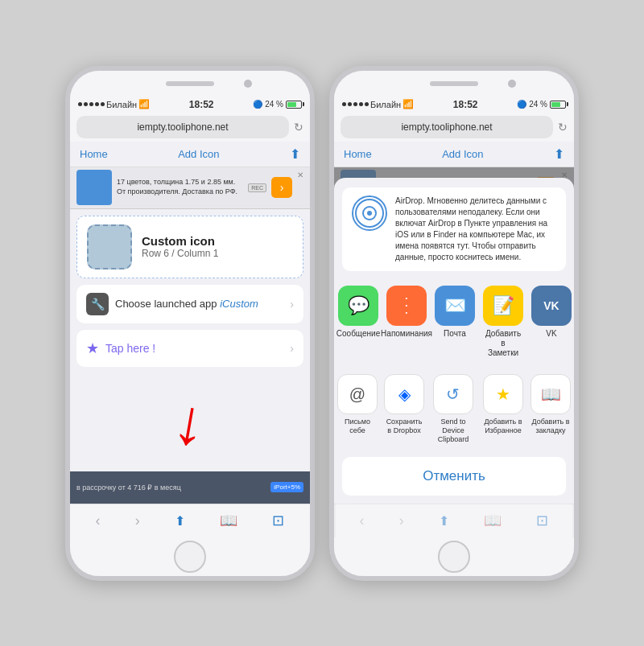 The height and width of the screenshot is (646, 644). Describe the element at coordinates (407, 322) in the screenshot. I see `share-app-reminders: • • • Напоминания` at that location.